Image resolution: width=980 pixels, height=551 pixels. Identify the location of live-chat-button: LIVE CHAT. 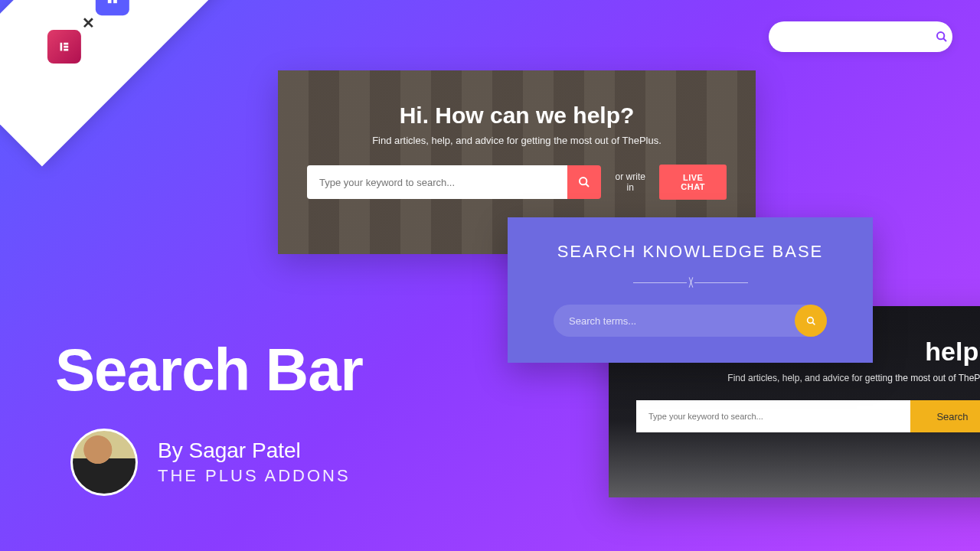
(693, 182).